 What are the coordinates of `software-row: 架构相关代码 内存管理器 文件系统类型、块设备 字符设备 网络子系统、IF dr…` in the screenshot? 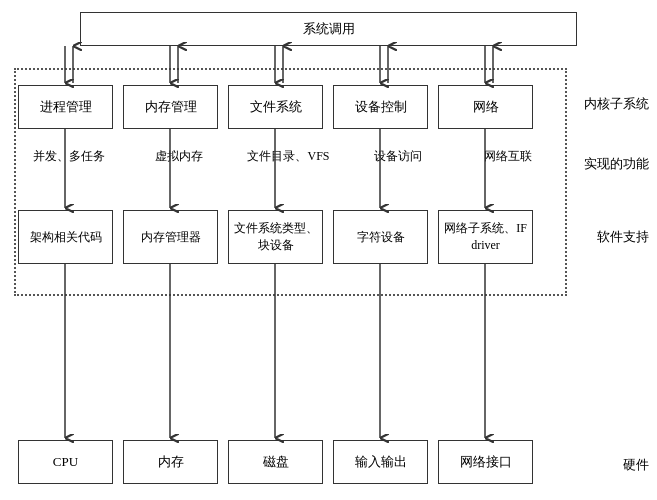 It's located at (290, 237).